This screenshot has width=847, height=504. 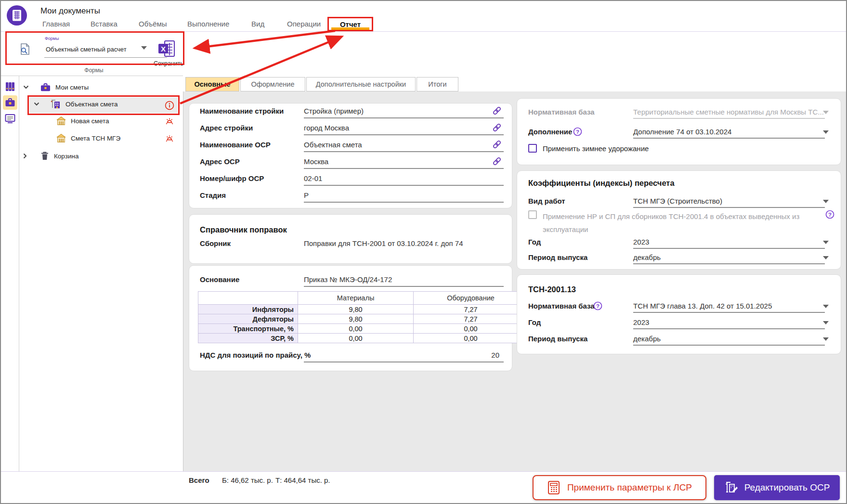 I want to click on briefcase-estimates-icon, so click(x=10, y=103).